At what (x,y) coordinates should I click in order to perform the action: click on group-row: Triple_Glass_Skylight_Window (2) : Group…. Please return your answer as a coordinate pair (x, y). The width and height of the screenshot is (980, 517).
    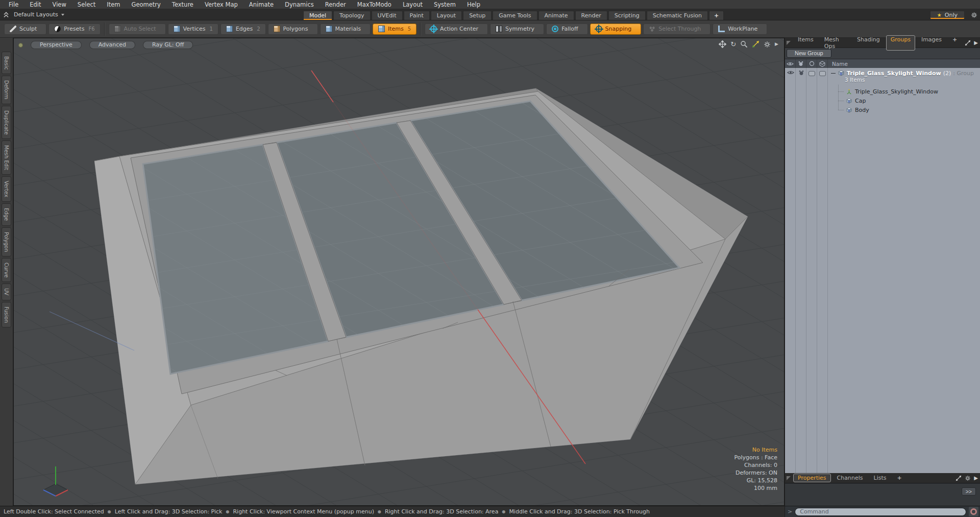
    Looking at the image, I should click on (883, 78).